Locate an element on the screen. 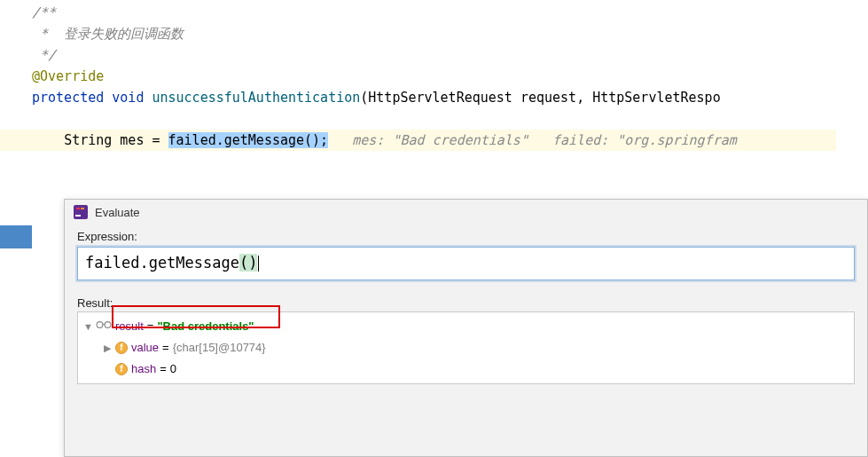 The width and height of the screenshot is (868, 457). result-label: Result: is located at coordinates (466, 303).